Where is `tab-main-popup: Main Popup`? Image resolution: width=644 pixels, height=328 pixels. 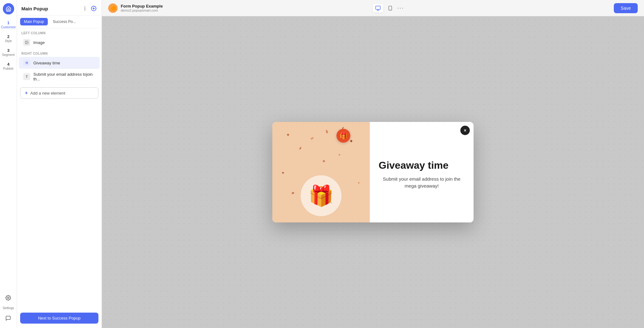 tab-main-popup: Main Popup is located at coordinates (34, 22).